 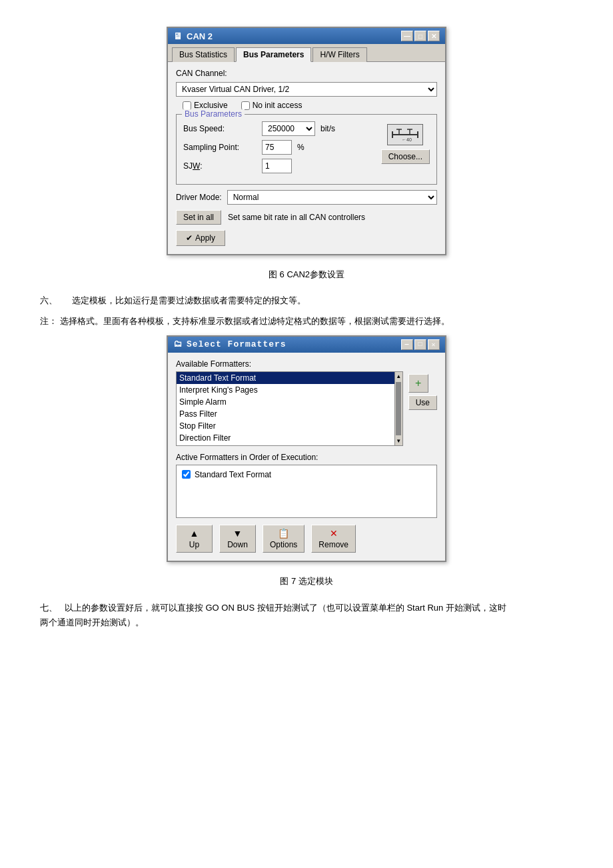 What do you see at coordinates (301, 147) in the screenshot?
I see `sampling-point-unit: %` at bounding box center [301, 147].